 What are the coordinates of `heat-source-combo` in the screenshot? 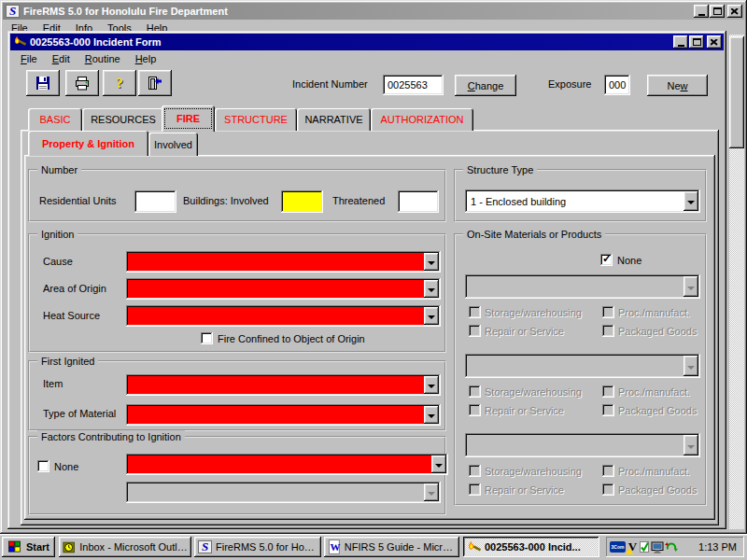 It's located at (284, 315).